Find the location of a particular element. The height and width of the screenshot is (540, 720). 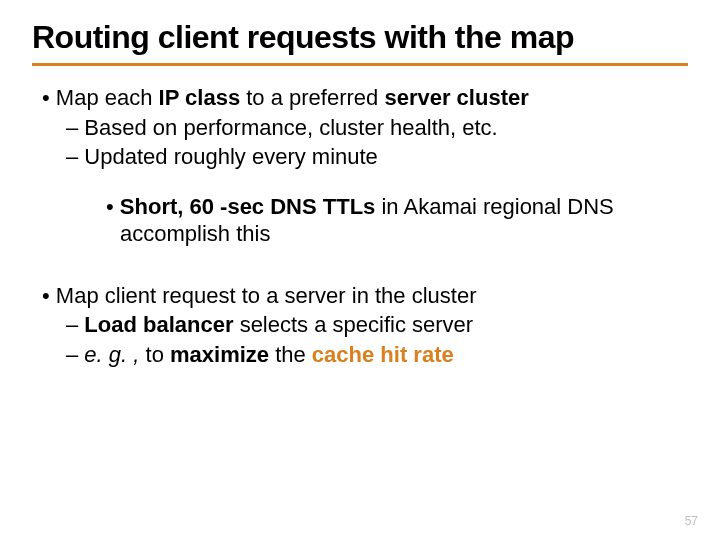

slide-title: Routing client requests with the map is located at coordinates (360, 43).